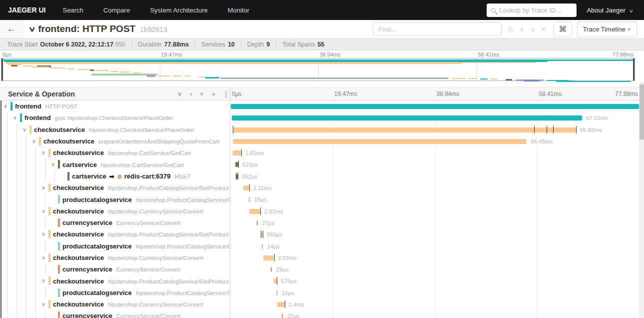 The height and width of the screenshot is (318, 644). I want to click on span-bar-row: 393μs, so click(435, 234).